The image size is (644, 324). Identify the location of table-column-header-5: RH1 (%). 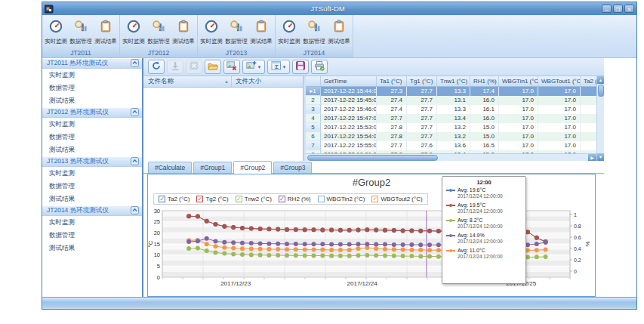
(485, 82).